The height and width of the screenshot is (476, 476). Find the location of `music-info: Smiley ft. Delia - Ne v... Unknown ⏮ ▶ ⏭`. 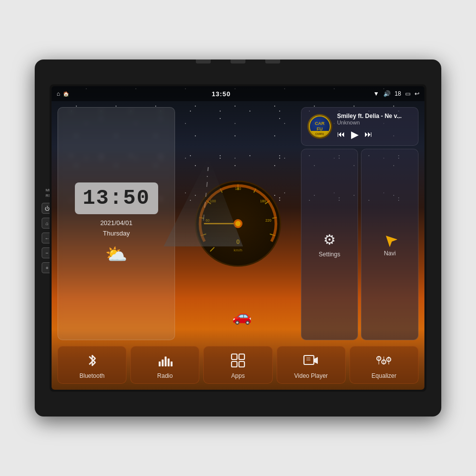

music-info: Smiley ft. Delia - Ne v... Unknown ⏮ ▶ ⏭ is located at coordinates (375, 126).